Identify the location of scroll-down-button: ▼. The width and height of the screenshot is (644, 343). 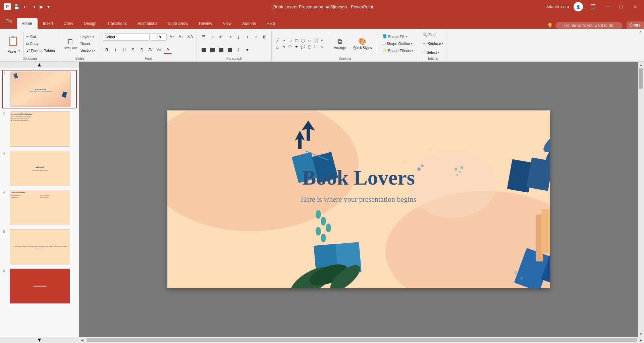
(641, 334).